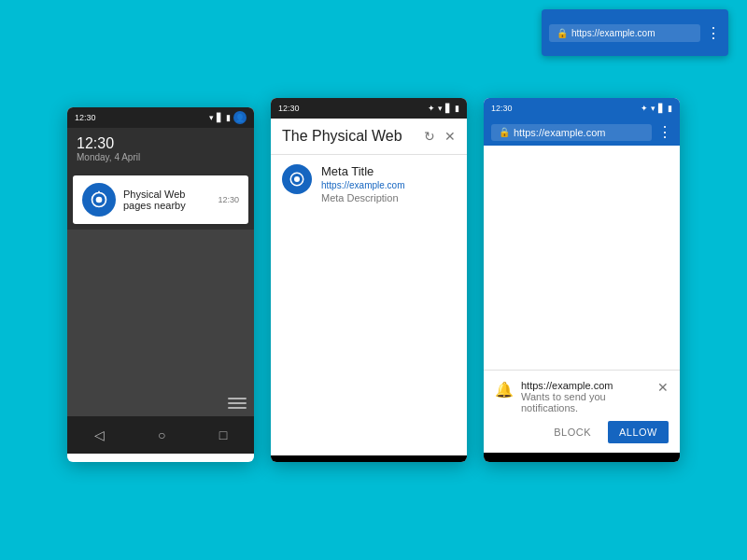  I want to click on phone1-header-row: 12:30 Monday, 4 April, so click(161, 149).